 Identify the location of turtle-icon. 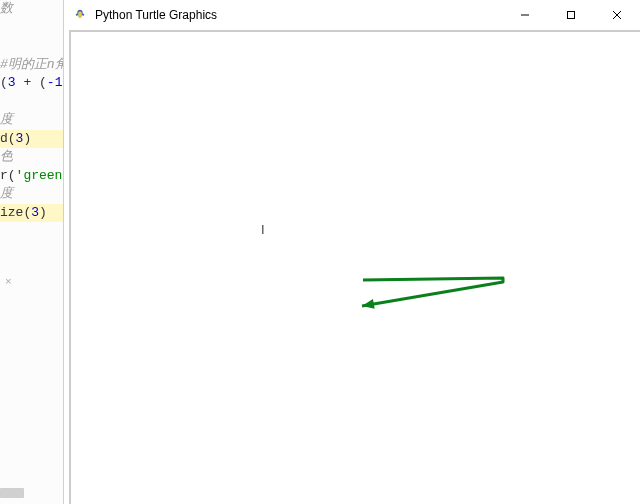
(80, 15).